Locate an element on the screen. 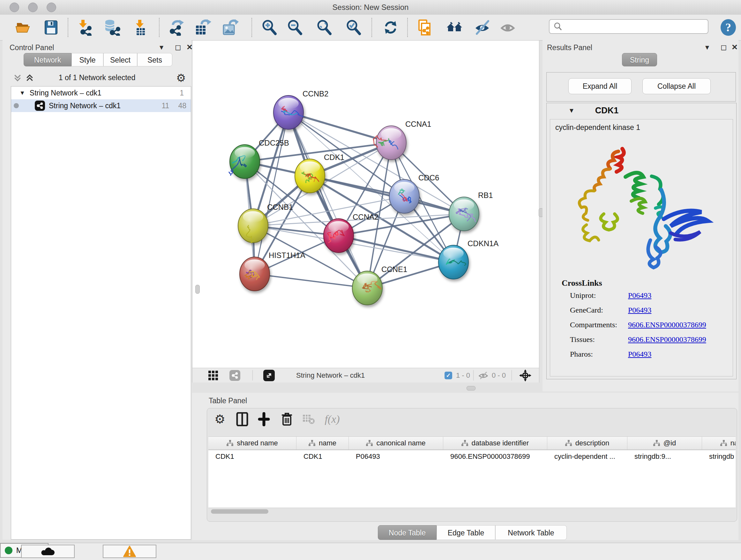  entry-expander-icon: ▼ is located at coordinates (571, 111).